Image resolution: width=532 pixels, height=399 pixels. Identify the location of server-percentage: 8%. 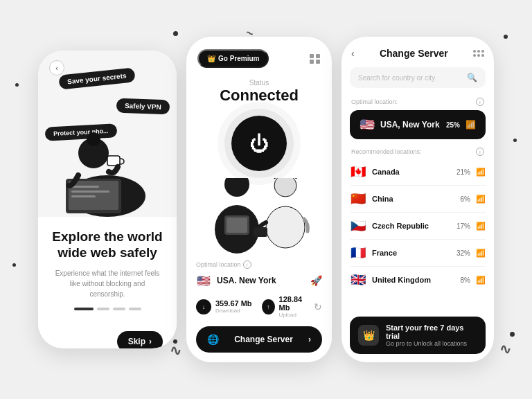
(466, 280).